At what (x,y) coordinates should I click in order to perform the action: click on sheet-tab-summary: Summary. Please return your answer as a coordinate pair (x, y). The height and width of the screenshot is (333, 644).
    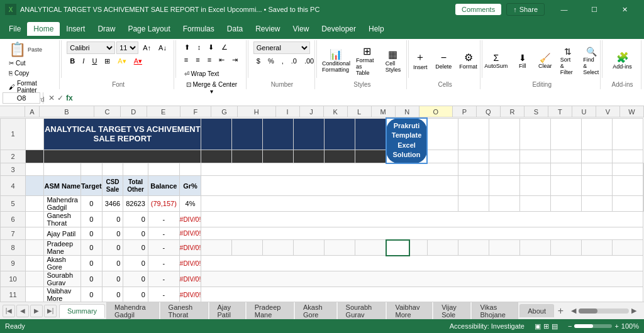
    Looking at the image, I should click on (82, 311).